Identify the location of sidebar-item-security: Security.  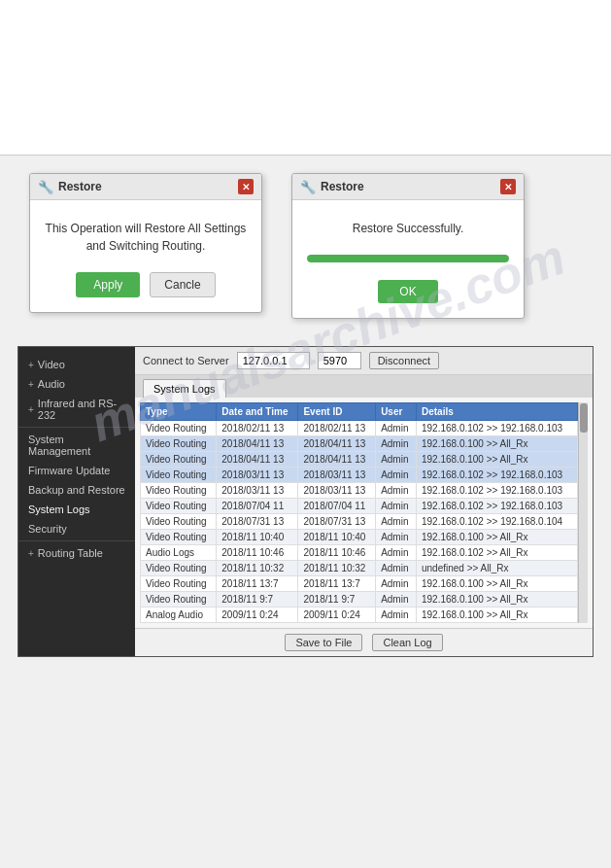
(77, 529).